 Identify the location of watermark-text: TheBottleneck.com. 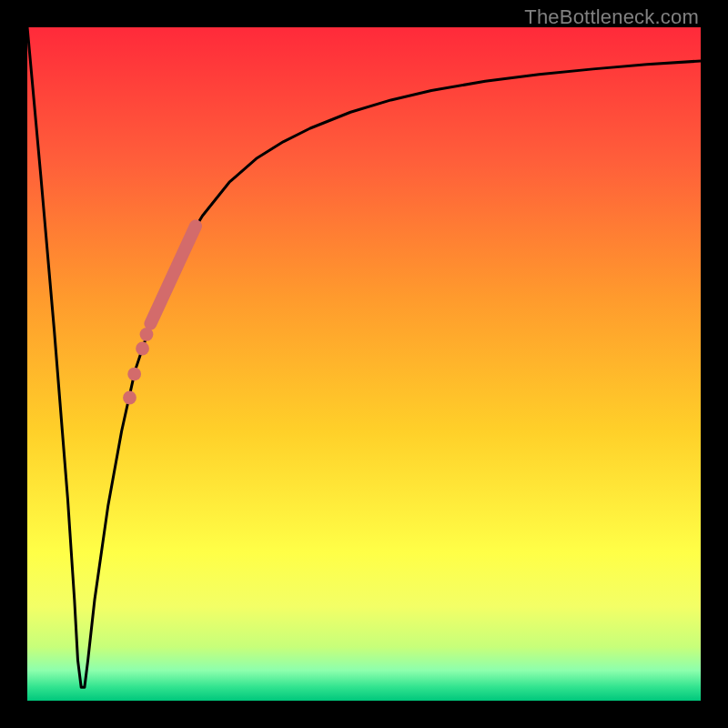
(612, 17).